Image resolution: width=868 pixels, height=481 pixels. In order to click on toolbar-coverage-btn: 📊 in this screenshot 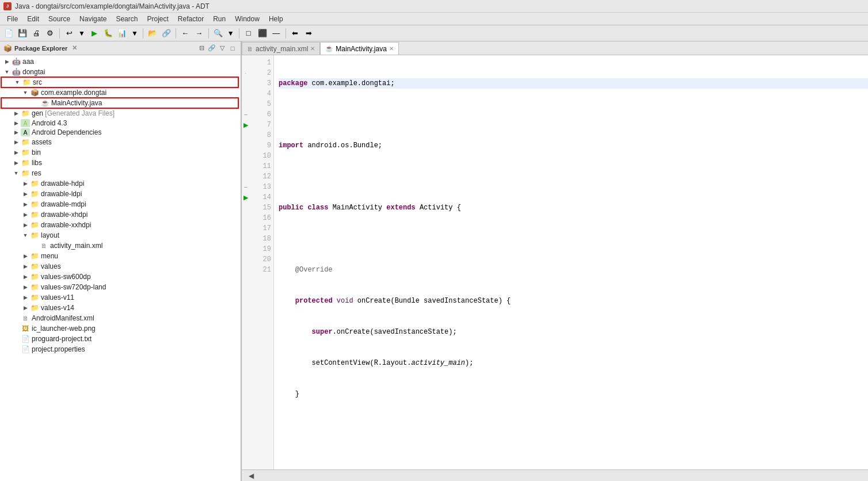, I will do `click(122, 33)`.